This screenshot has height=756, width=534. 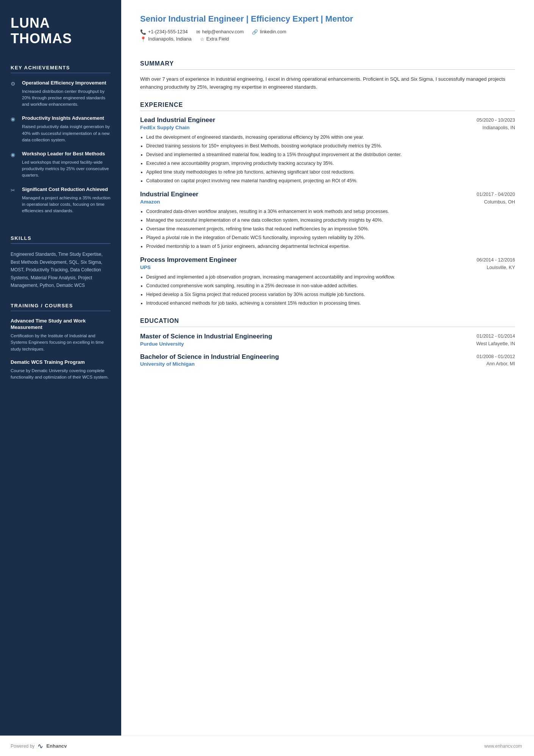 I want to click on edu-school-row: University of Michigan Ann Arbor, MI, so click(x=328, y=364).